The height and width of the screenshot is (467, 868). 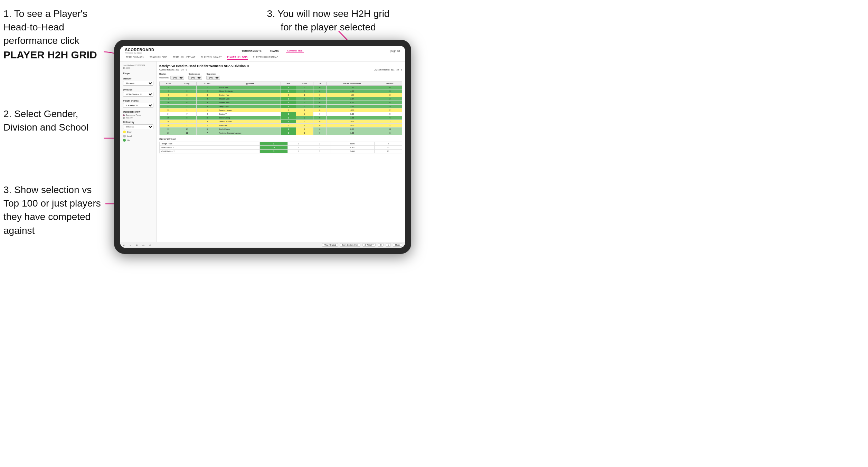 What do you see at coordinates (147, 245) in the screenshot?
I see `toolbar-sep4: ·` at bounding box center [147, 245].